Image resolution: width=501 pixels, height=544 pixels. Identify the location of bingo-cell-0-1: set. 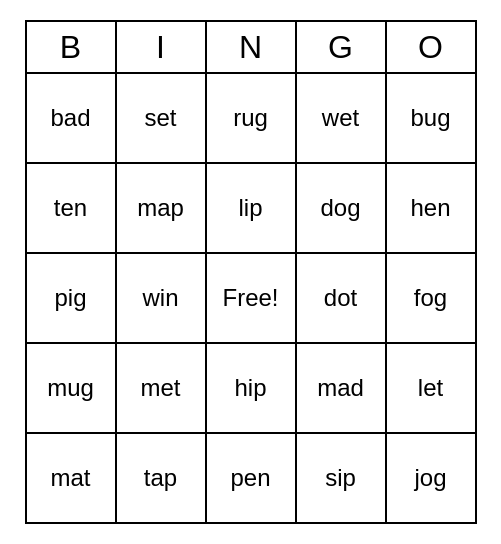
(162, 119).